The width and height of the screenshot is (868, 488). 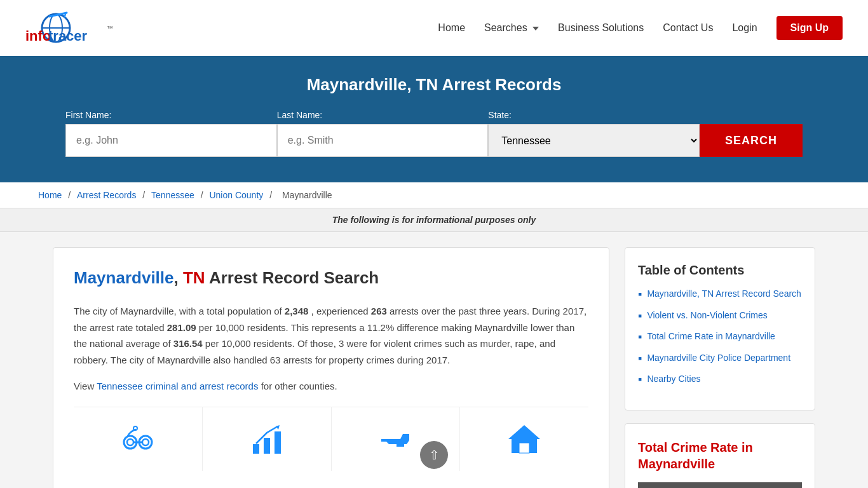 What do you see at coordinates (138, 439) in the screenshot?
I see `handcuffs-icon` at bounding box center [138, 439].